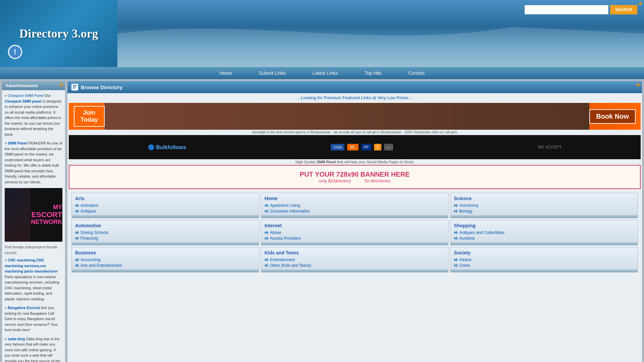 The width and height of the screenshot is (644, 362). I want to click on book-now-button: Book Now, so click(612, 117).